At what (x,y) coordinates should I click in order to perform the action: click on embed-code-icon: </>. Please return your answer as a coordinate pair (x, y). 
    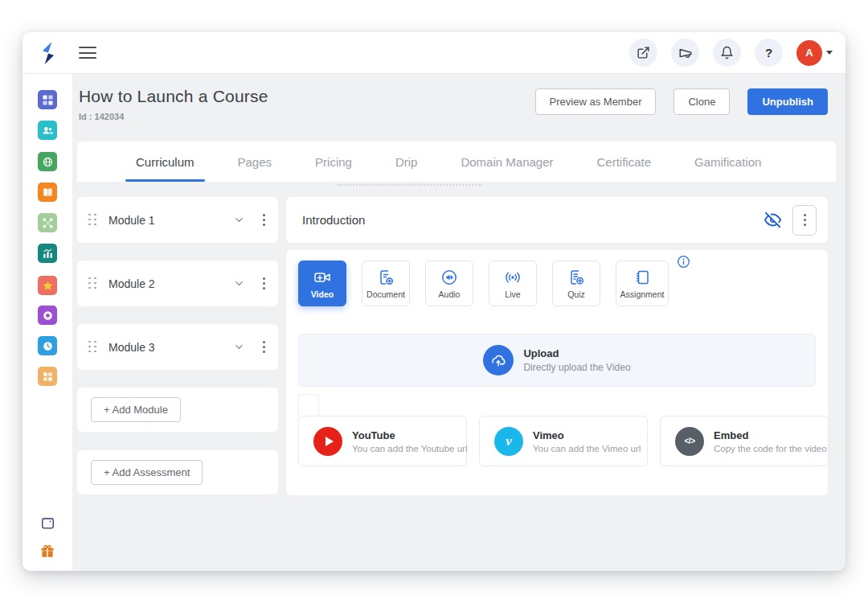
    Looking at the image, I should click on (690, 441).